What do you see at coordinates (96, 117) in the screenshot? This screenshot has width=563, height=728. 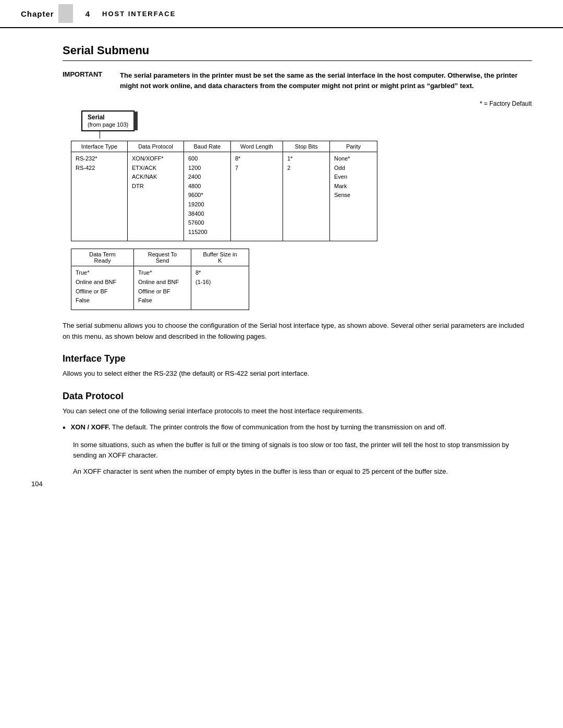 I see `serial-box-label: Serial` at bounding box center [96, 117].